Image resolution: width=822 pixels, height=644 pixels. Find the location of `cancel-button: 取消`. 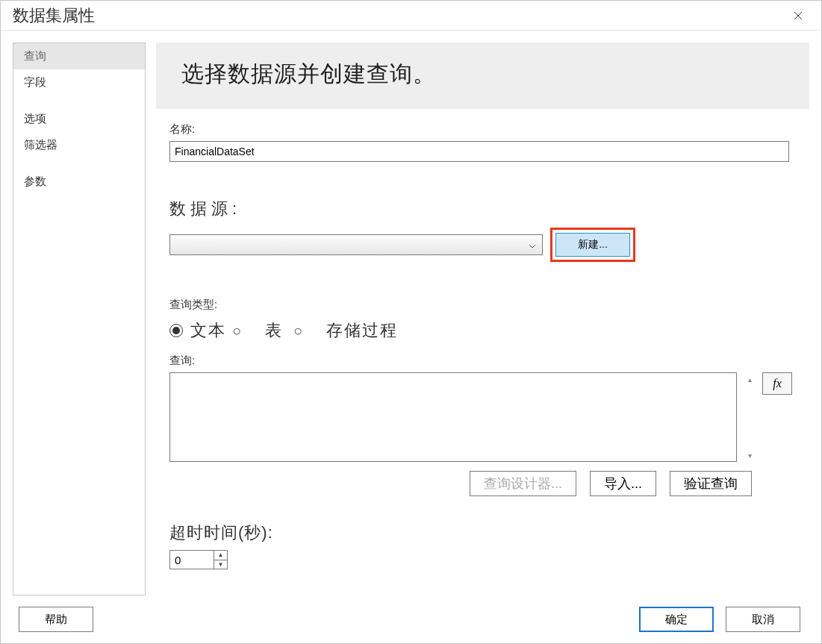

cancel-button: 取消 is located at coordinates (763, 619).